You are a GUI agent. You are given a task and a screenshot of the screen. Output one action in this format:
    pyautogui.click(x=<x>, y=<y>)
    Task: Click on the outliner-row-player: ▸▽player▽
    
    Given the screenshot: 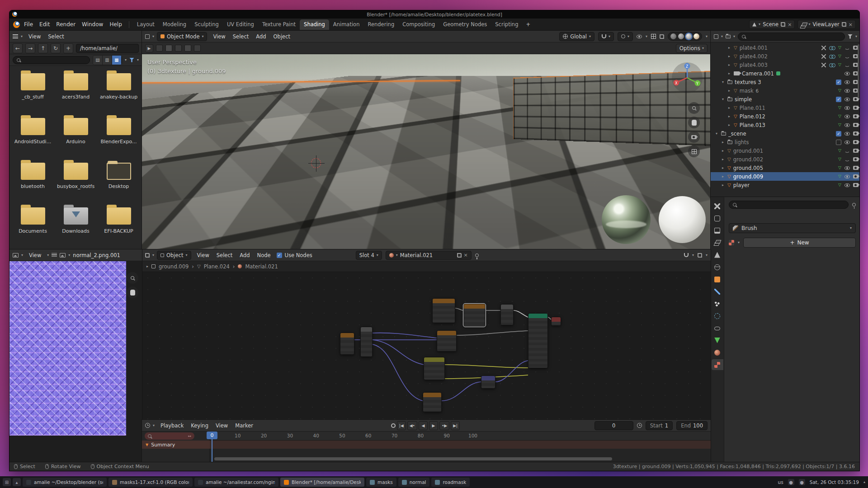 What is the action you would take?
    pyautogui.click(x=785, y=185)
    